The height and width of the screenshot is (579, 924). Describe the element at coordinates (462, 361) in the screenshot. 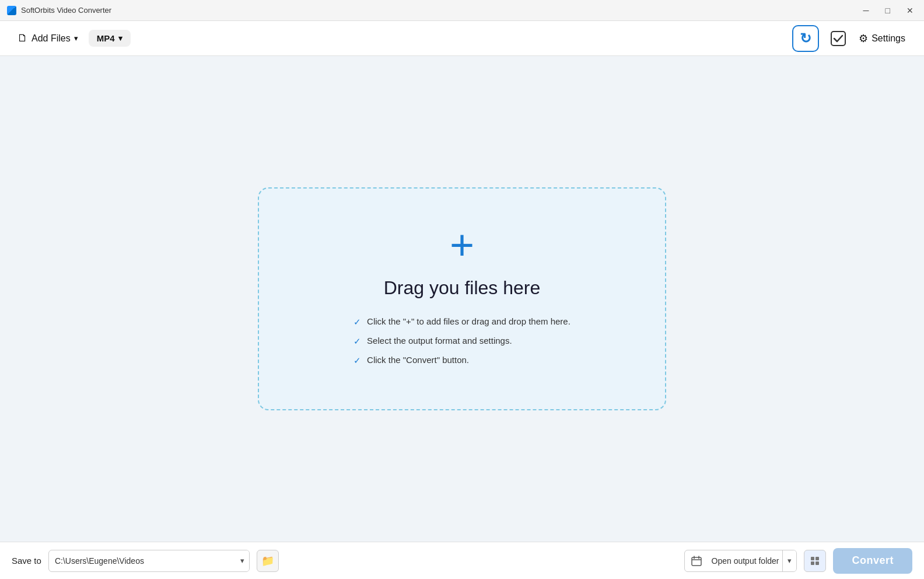

I see `instruction-3: ✓ Click the "Convert" button.` at that location.